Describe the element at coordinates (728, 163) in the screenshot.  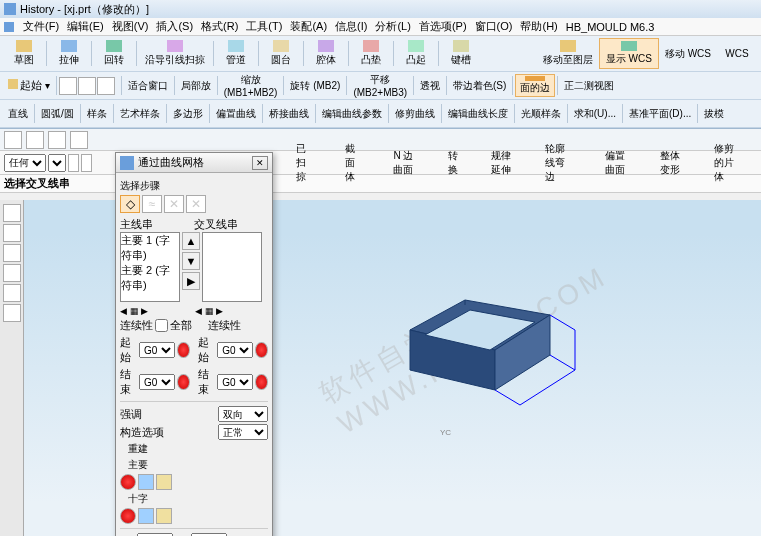
I see `tab-trim: 修剪的片体` at that location.